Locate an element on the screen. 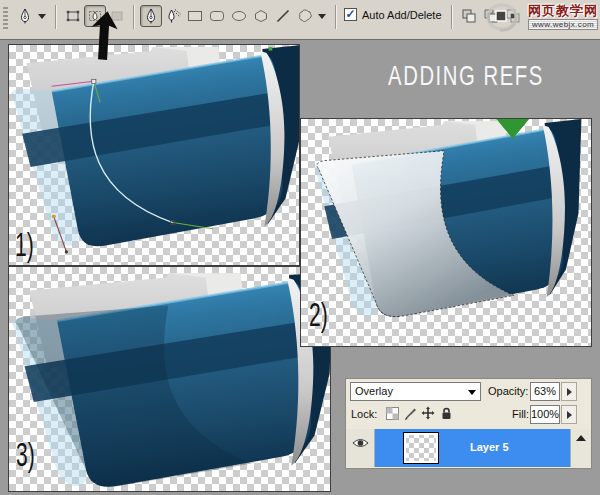 Image resolution: width=600 pixels, height=495 pixels. watermark-site-name: 网页教学网 is located at coordinates (563, 11).